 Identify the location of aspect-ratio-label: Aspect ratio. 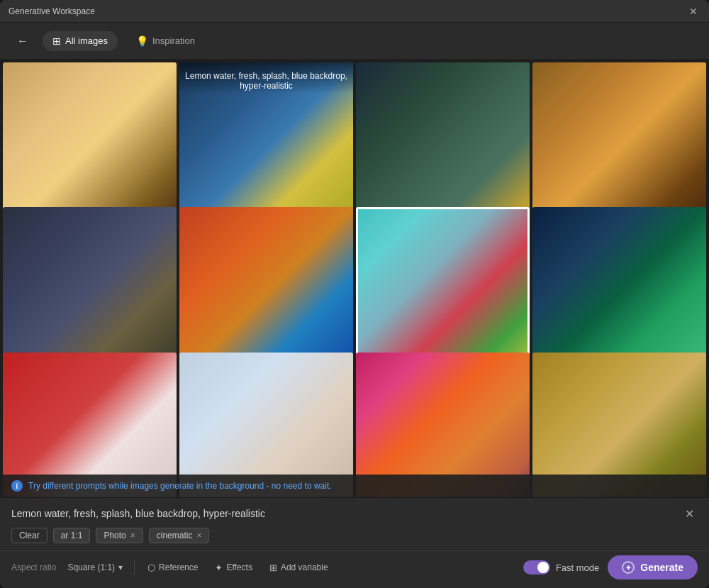
(34, 567).